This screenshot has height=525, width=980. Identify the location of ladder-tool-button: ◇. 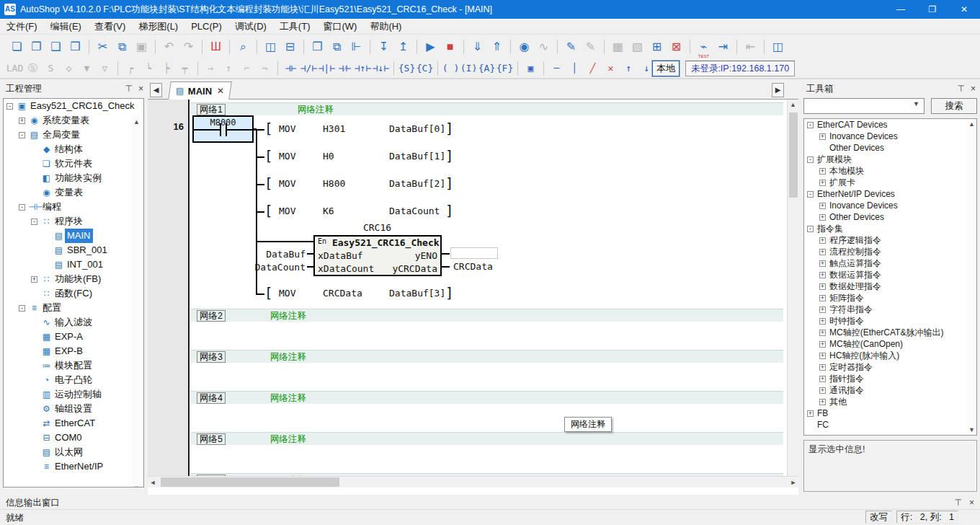
(69, 69).